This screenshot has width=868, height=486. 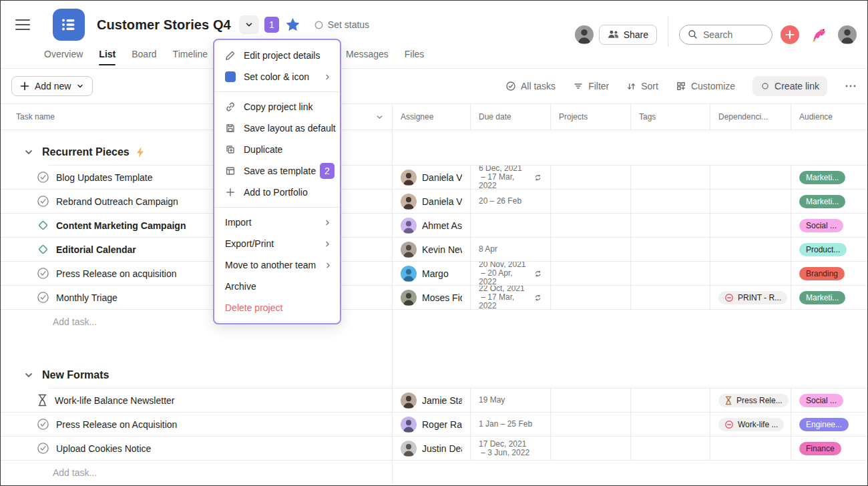 I want to click on audience-cell: Finance, so click(x=829, y=449).